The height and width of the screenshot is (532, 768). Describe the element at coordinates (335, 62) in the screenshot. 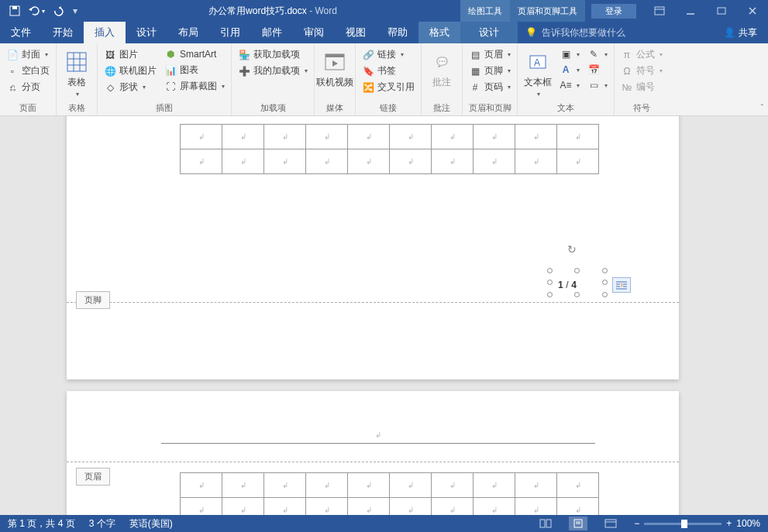

I see `video-icon` at that location.